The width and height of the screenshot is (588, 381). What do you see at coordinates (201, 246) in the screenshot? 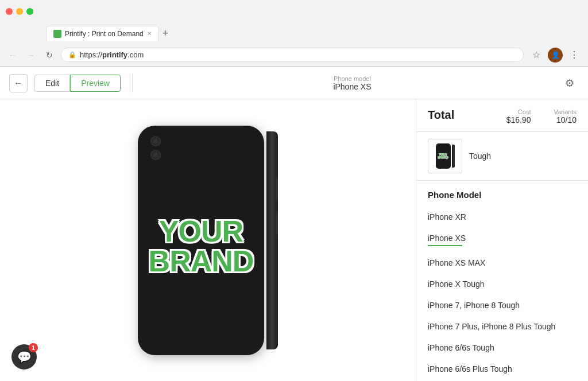
I see `brand-text: YOUR BRAND` at bounding box center [201, 246].